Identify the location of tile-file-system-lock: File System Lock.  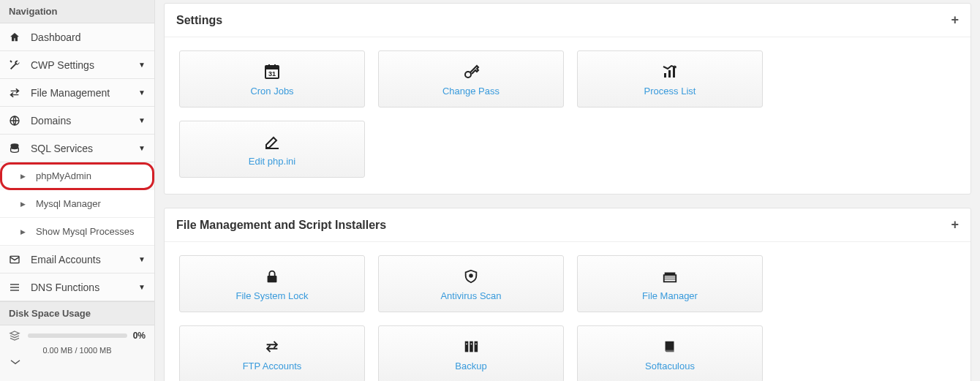
(272, 284).